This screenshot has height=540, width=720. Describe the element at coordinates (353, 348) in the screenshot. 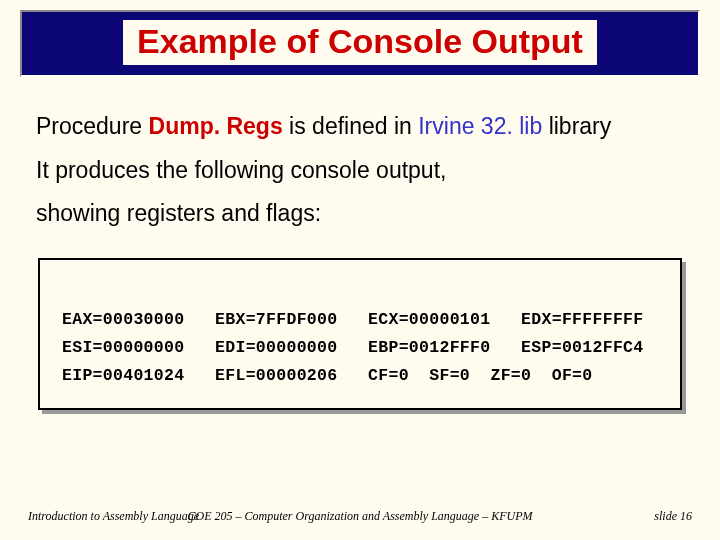

I see `console-row-2: ESI=00000000 EDI=00000000 EBP=0012FFF0 E…` at that location.